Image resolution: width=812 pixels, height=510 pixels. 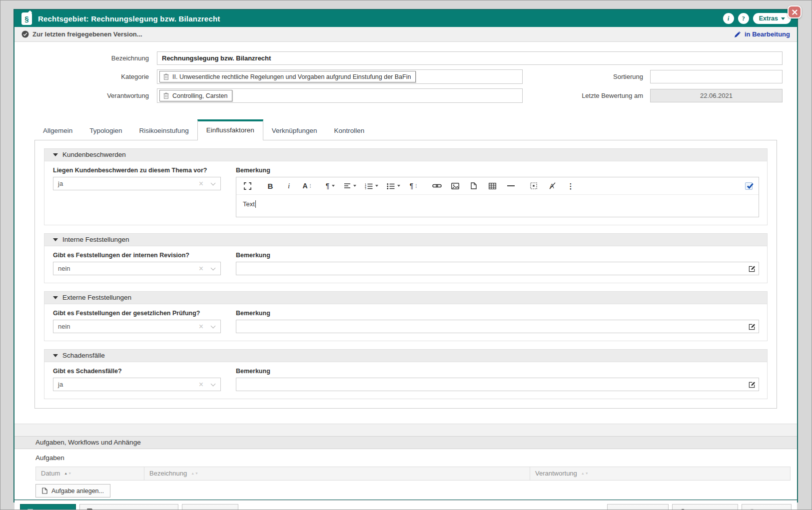 I want to click on paragraph-format-icon: ¶, so click(x=330, y=186).